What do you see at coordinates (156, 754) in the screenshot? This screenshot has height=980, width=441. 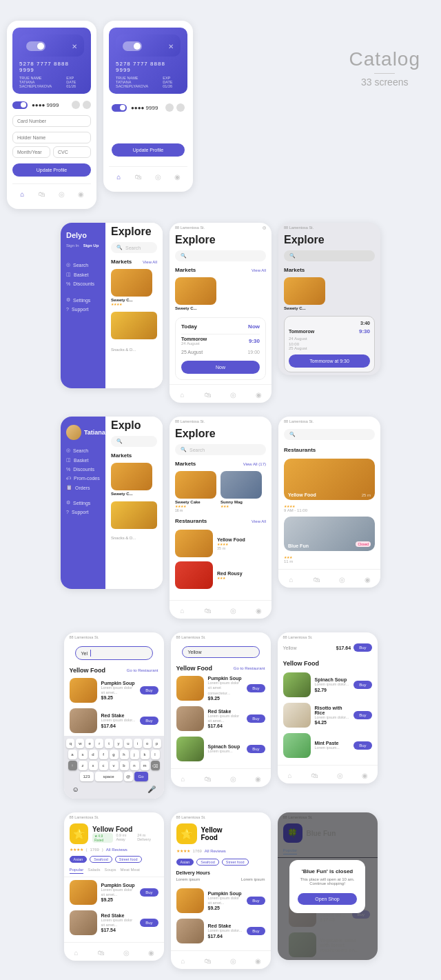 I see `key-l: l` at bounding box center [156, 754].